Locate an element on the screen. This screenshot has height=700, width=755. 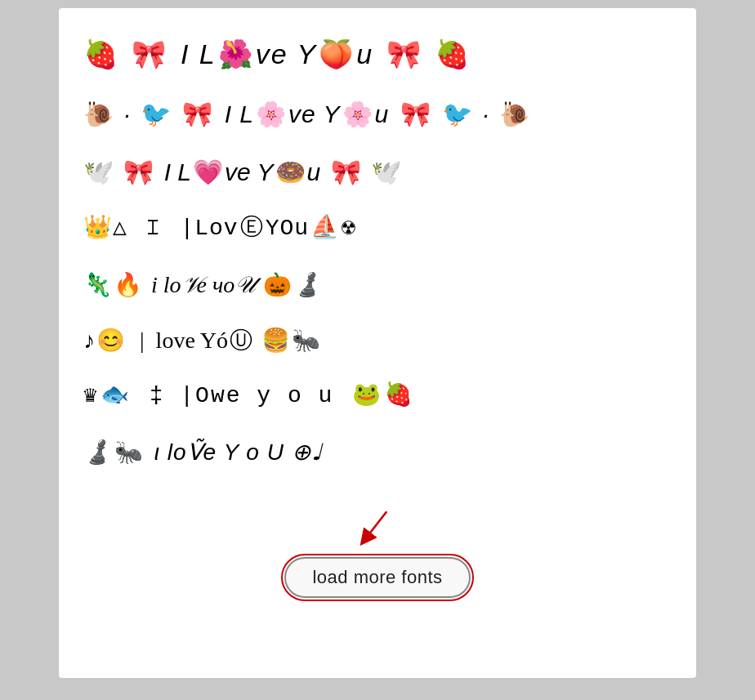
emoji: Ⓔ is located at coordinates (252, 229).